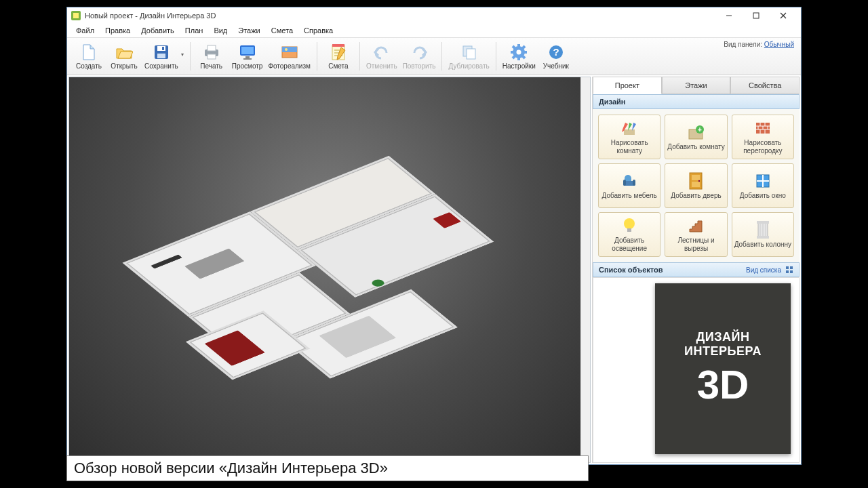 The image size is (868, 488). What do you see at coordinates (382, 52) in the screenshot?
I see `undo-icon` at bounding box center [382, 52].